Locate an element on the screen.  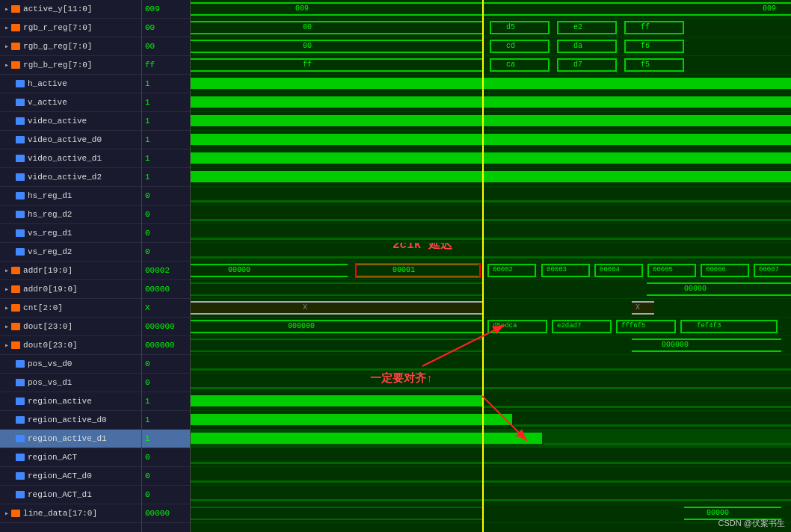
wave-row-cnt: X X is located at coordinates (490, 308).